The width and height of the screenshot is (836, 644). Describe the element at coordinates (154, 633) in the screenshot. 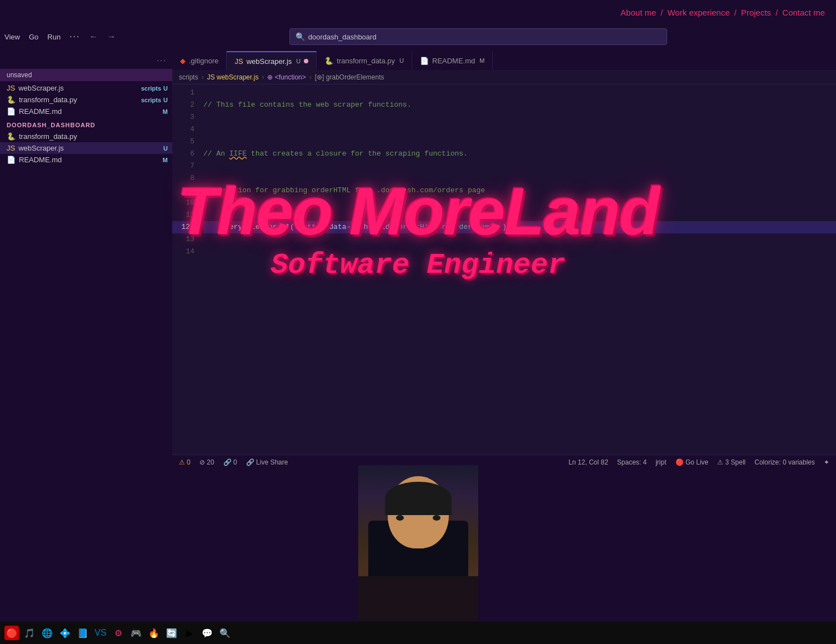

I see `taskbar-icon-8: 🔥` at that location.